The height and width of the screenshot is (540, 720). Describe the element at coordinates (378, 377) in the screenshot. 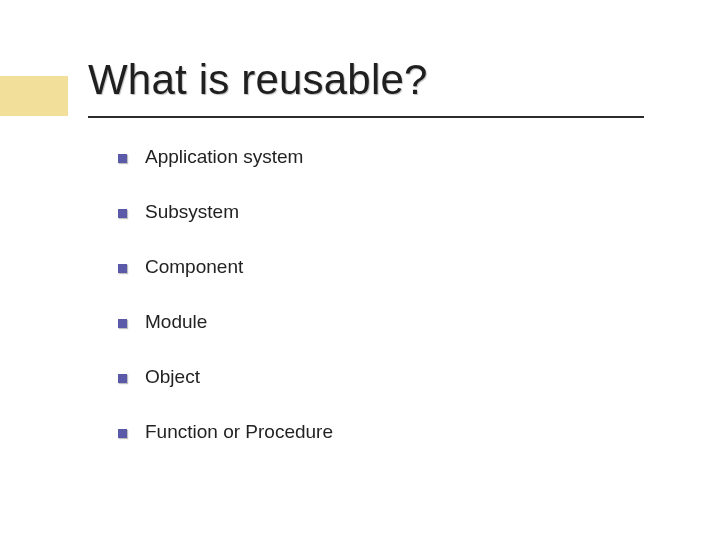

I see `list-item: Object` at that location.